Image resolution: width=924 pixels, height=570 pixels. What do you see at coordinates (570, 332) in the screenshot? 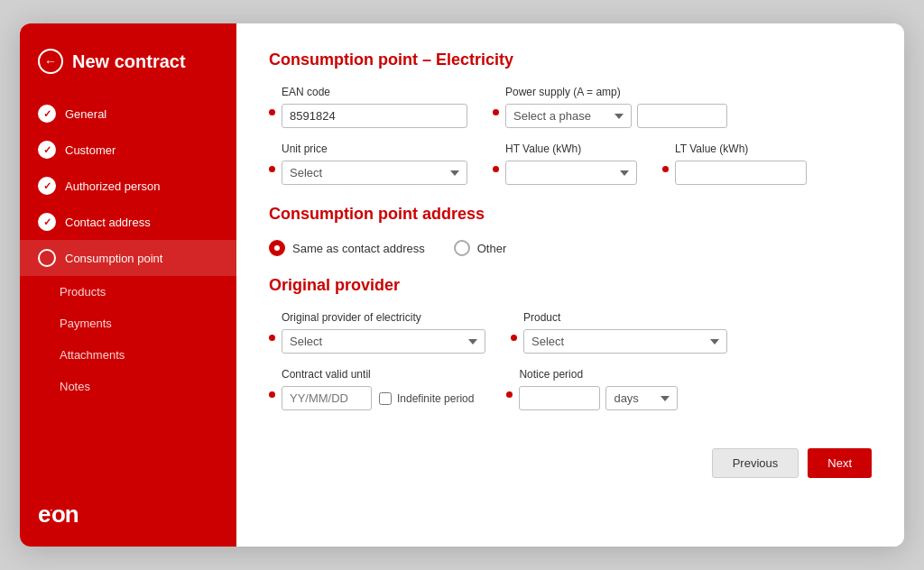
I see `form-row-3: Original provider of electricity Select …` at bounding box center [570, 332].